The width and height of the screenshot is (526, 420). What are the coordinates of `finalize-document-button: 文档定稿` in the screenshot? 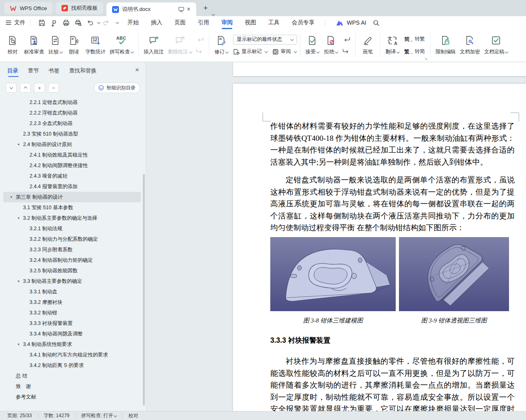 It's located at (496, 45).